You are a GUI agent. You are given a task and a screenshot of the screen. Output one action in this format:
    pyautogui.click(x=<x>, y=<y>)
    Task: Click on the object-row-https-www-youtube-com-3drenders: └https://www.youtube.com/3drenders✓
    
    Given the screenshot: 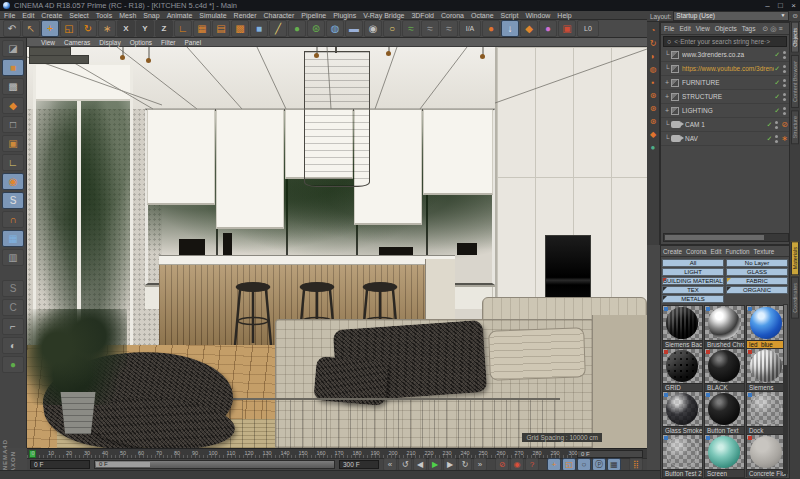 What is the action you would take?
    pyautogui.click(x=725, y=69)
    